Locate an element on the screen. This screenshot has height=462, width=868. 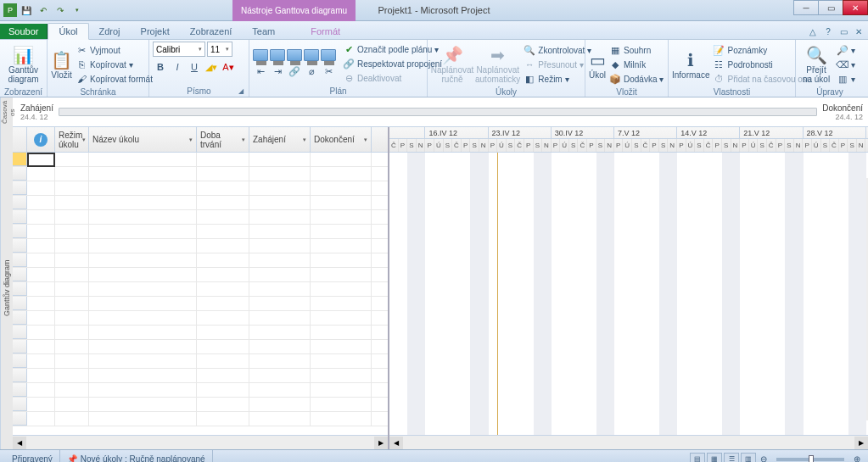
close-button: ✕ is located at coordinates (855, 8).